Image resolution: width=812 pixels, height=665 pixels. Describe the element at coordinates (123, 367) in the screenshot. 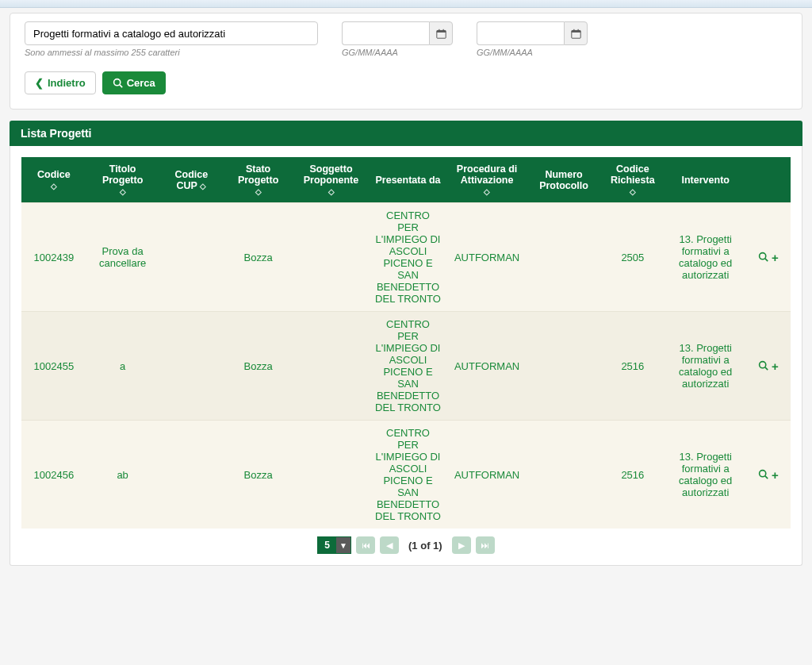

I see `cell-titolo: a` at that location.